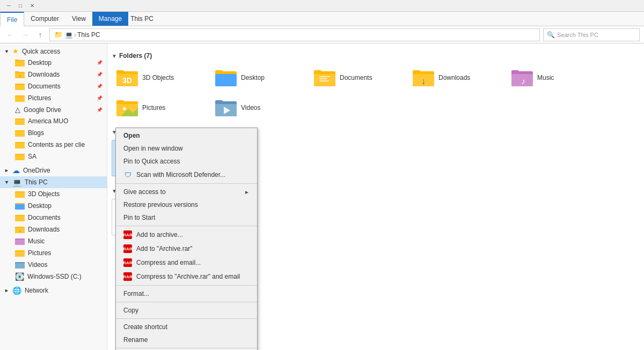 The image size is (644, 350). I want to click on ctx-open-new-window: Open in new window, so click(187, 148).